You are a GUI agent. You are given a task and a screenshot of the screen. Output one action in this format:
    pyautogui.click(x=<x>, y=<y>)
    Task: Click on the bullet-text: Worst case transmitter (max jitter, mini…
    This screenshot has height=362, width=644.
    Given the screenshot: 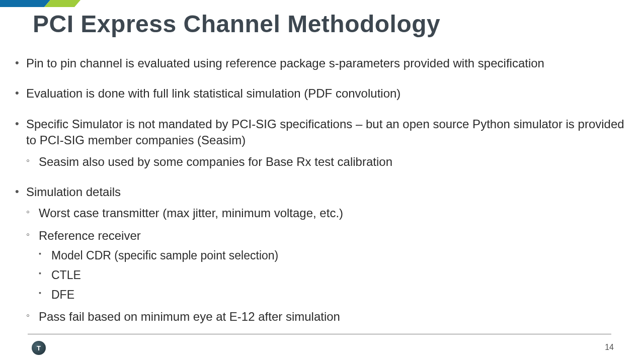 What is the action you would take?
    pyautogui.click(x=191, y=213)
    